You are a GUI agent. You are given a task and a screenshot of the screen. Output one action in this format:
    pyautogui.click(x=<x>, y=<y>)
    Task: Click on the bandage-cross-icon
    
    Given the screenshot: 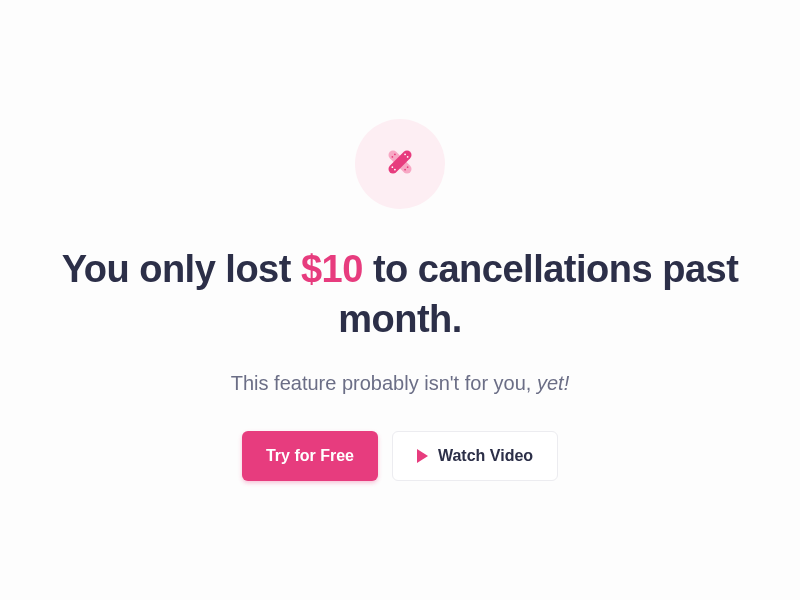 What is the action you would take?
    pyautogui.click(x=400, y=164)
    